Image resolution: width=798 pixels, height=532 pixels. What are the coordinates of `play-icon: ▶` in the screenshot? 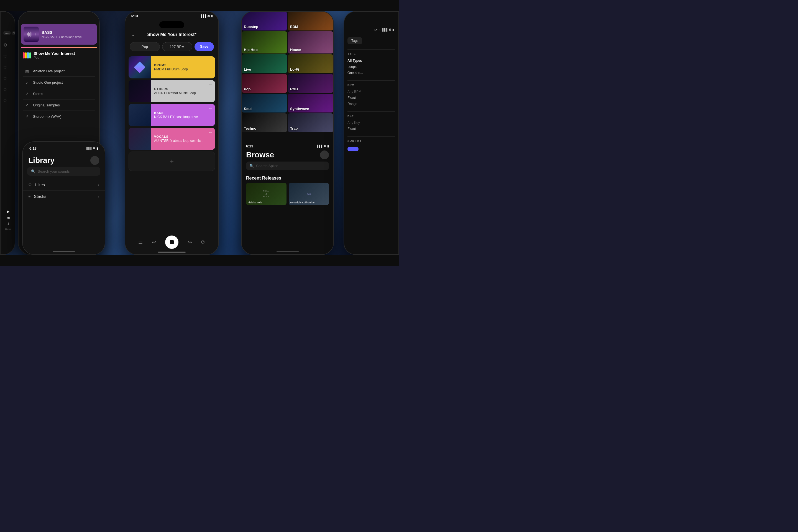 It's located at (8, 212).